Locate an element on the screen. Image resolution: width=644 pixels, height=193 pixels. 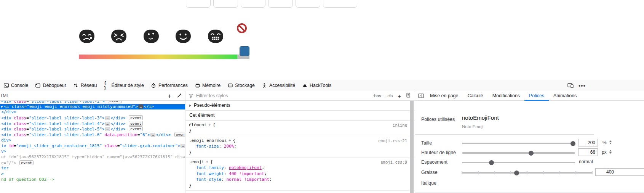
pseudo-elements-header: Pseudo-éléments is located at coordinates (300, 106).